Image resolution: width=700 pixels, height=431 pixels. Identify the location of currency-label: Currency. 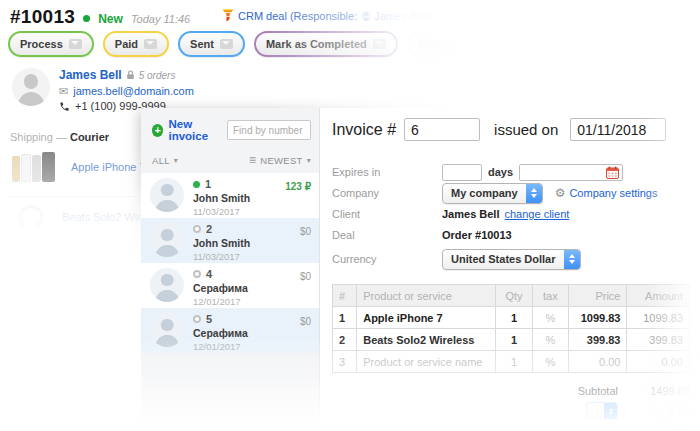
(387, 259).